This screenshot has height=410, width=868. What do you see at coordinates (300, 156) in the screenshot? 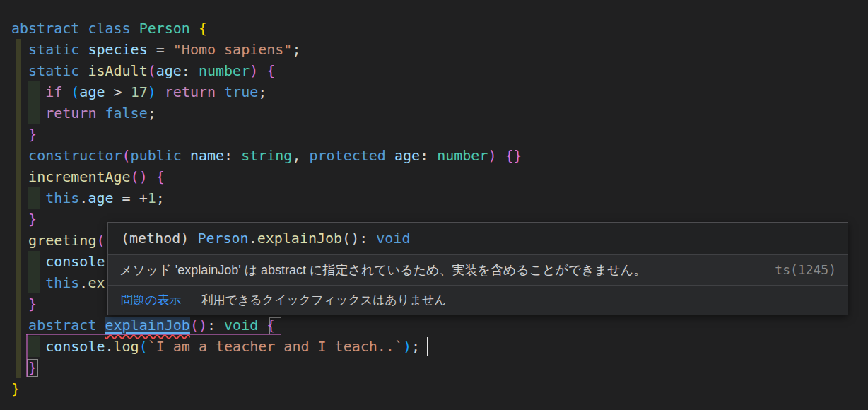
I see `code-token: ,` at bounding box center [300, 156].